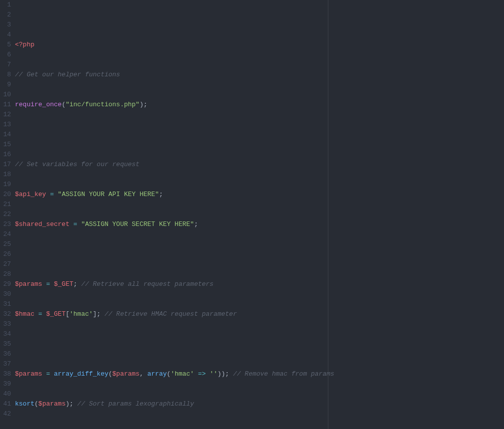 This screenshot has width=504, height=429. Describe the element at coordinates (5, 244) in the screenshot. I see `line-number: 25` at that location.